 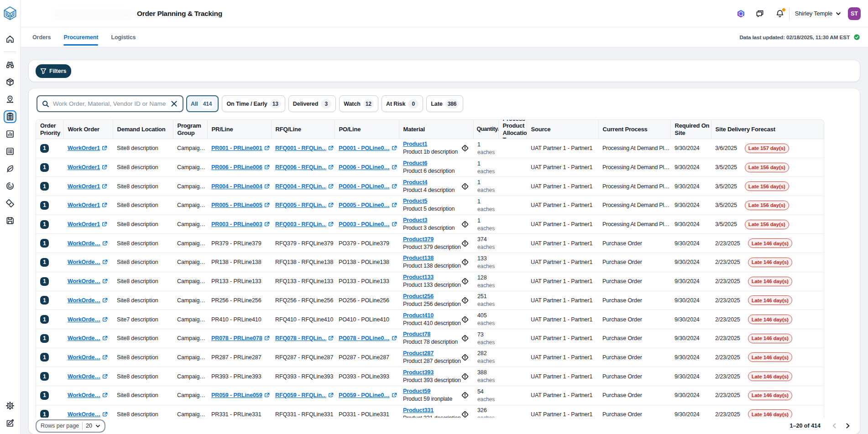 What do you see at coordinates (237, 338) in the screenshot?
I see `pr-line-link: PR078 - PRLine078` at bounding box center [237, 338].